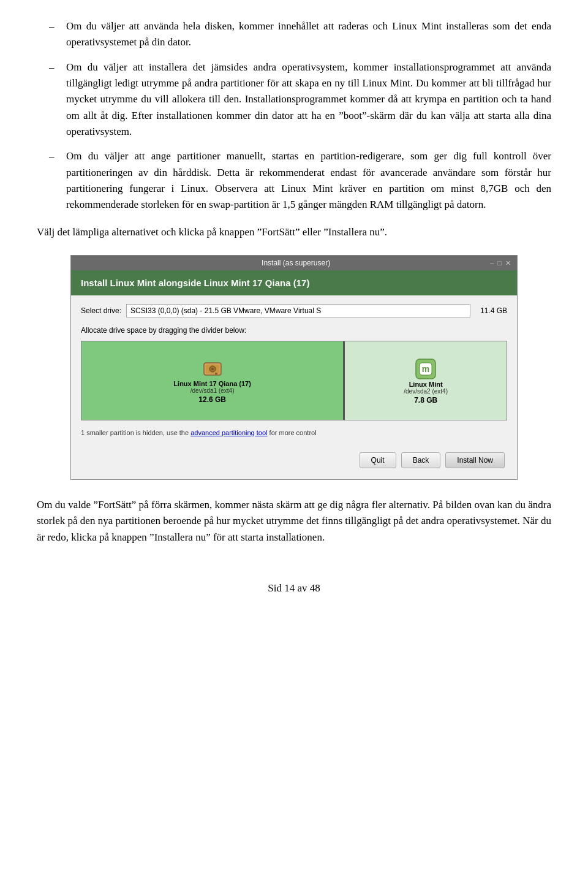 This screenshot has height=885, width=588. Describe the element at coordinates (294, 433) in the screenshot. I see `hidden-note: 1 smaller partition is hidden, use the a…` at that location.